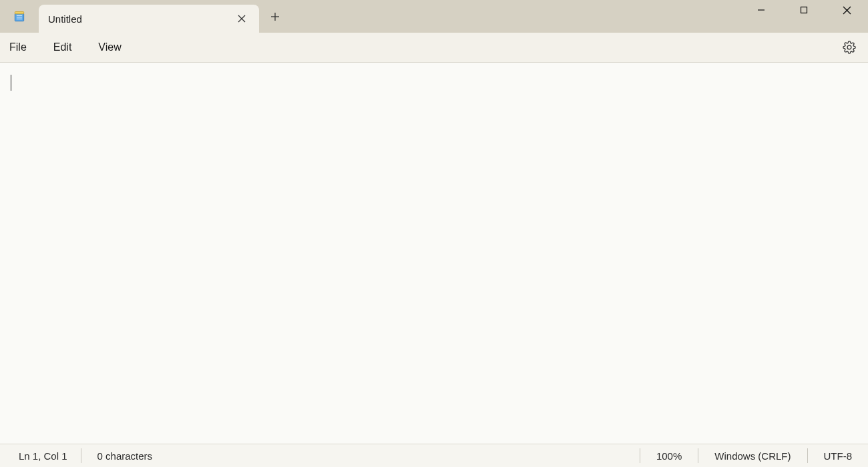 Image resolution: width=868 pixels, height=467 pixels. What do you see at coordinates (434, 48) in the screenshot?
I see `menu-bar: File Edit View` at bounding box center [434, 48].